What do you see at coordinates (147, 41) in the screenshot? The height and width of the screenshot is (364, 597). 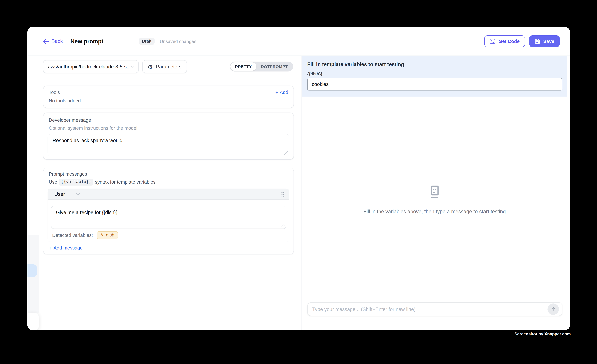 I see `status-badge: Draft` at bounding box center [147, 41].